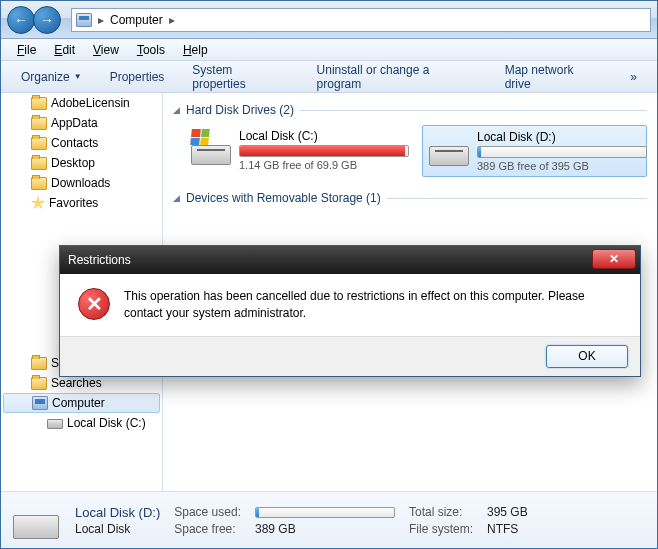 The image size is (658, 549). I want to click on organize-button: Organize▼, so click(52, 77).